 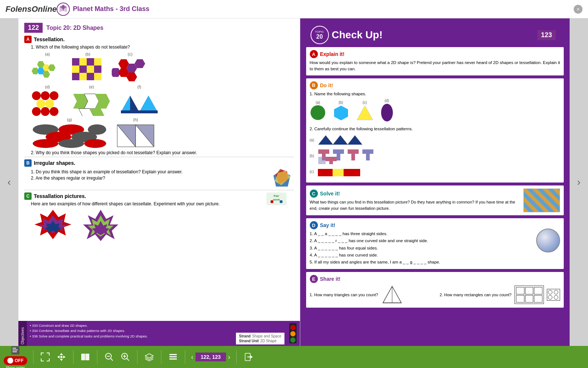 What do you see at coordinates (9, 182) in the screenshot?
I see `prev-page-button: ‹` at bounding box center [9, 182].